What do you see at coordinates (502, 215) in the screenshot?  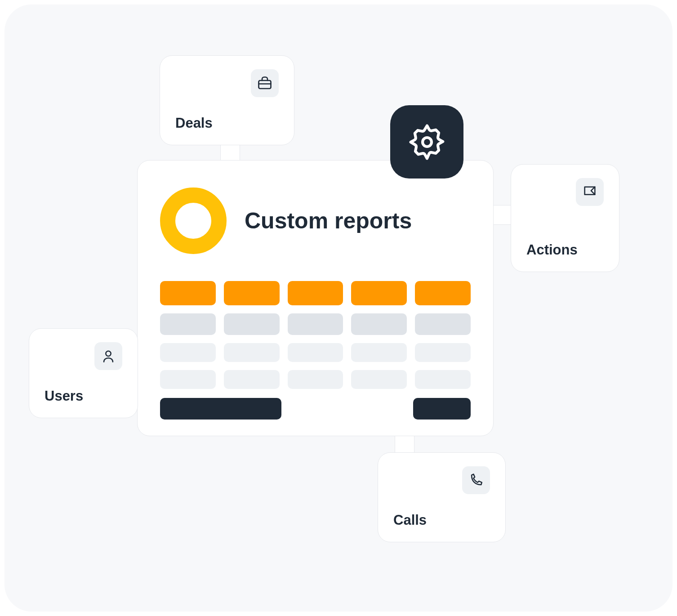 I see `connector-actions` at bounding box center [502, 215].